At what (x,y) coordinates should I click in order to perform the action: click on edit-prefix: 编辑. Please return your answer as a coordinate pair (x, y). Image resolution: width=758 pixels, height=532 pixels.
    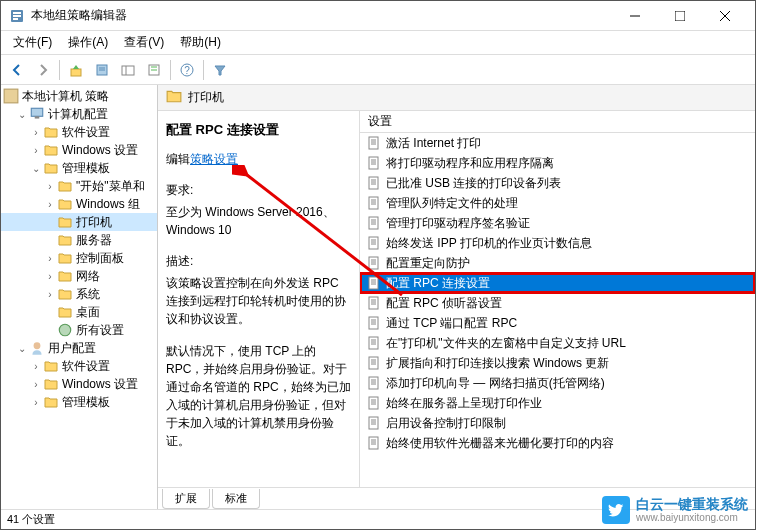
    Looking at the image, I should click on (178, 159).